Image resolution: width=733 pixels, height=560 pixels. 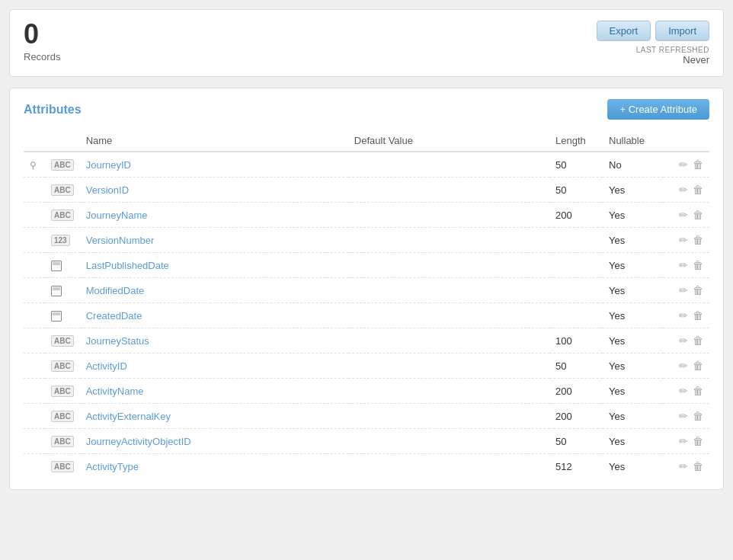 What do you see at coordinates (653, 43) in the screenshot?
I see `top-right-section: Export Import LAST REFRESHED Never` at bounding box center [653, 43].